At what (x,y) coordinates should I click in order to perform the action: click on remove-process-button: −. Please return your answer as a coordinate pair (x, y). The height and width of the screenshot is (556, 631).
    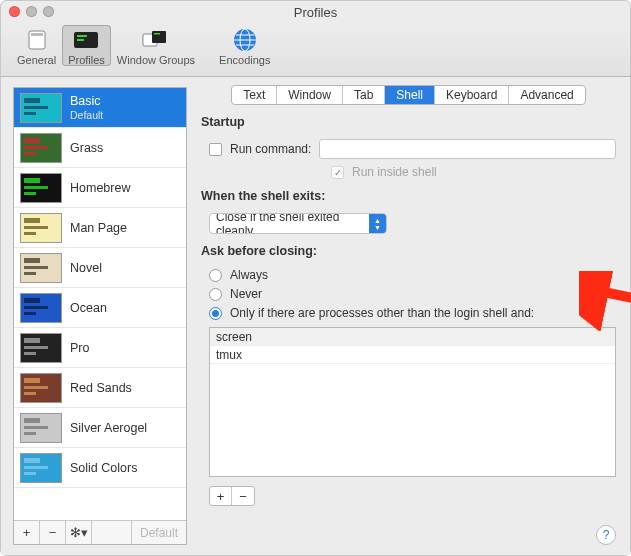
    Looking at the image, I should click on (243, 496).